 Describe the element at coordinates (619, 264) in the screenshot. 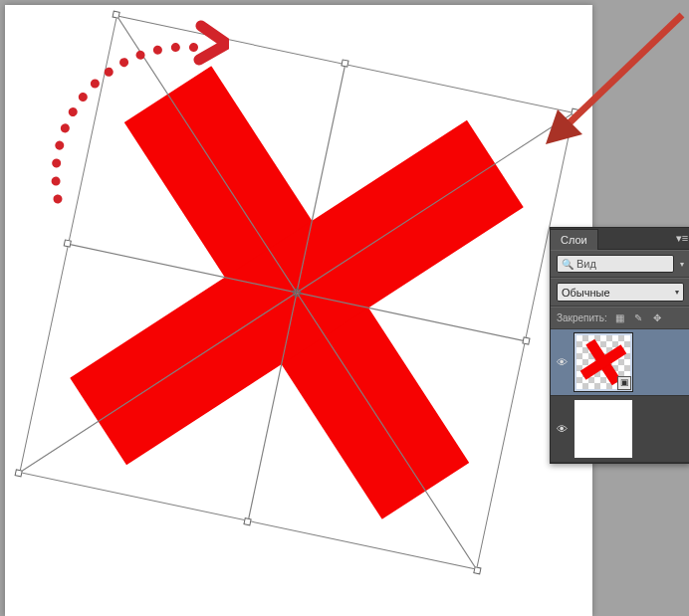

I see `layer-filter-row: 🔍 Вид ▾` at that location.